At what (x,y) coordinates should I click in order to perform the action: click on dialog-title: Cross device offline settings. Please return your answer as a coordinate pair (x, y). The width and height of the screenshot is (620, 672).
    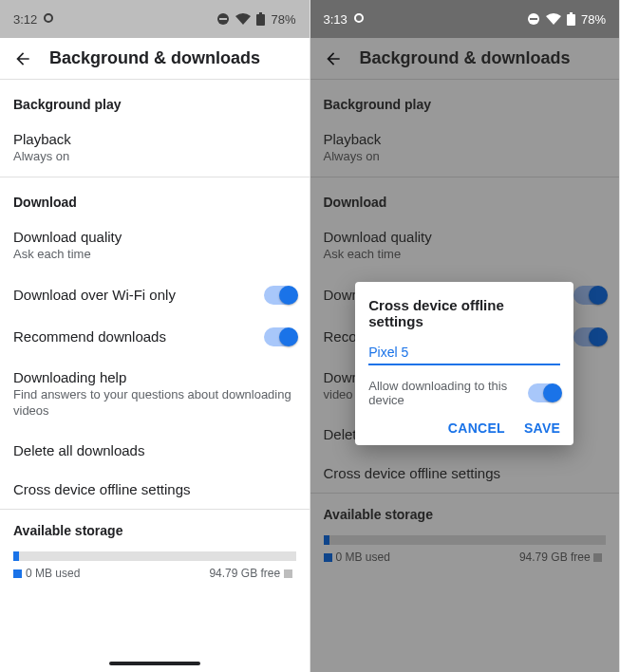
    Looking at the image, I should click on (464, 313).